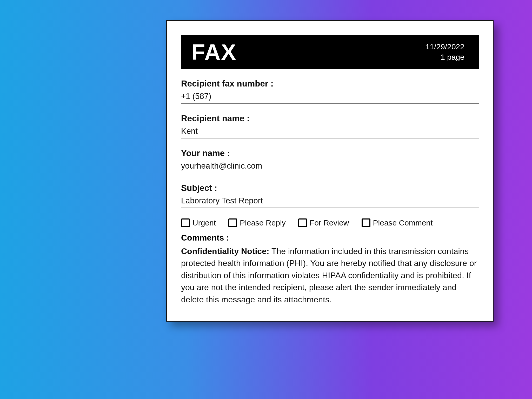 The width and height of the screenshot is (532, 399). Describe the element at coordinates (330, 188) in the screenshot. I see `field-label: Subject :` at that location.